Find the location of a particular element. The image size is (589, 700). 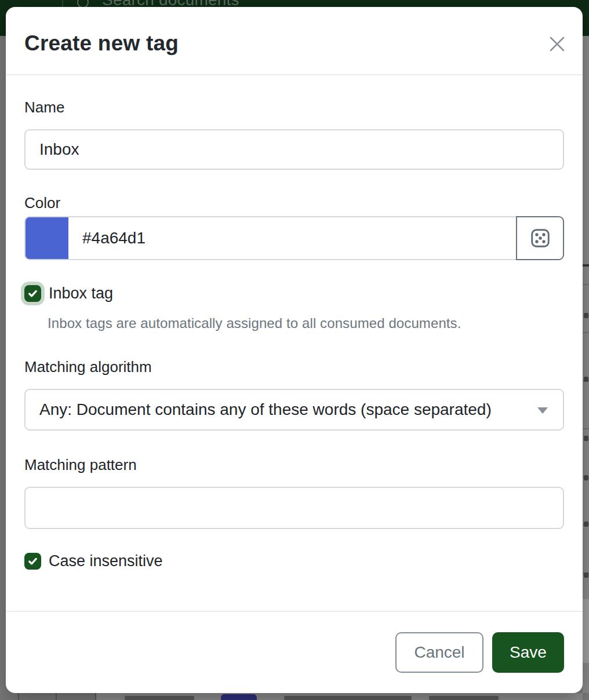

background-primary-button is located at coordinates (239, 697).